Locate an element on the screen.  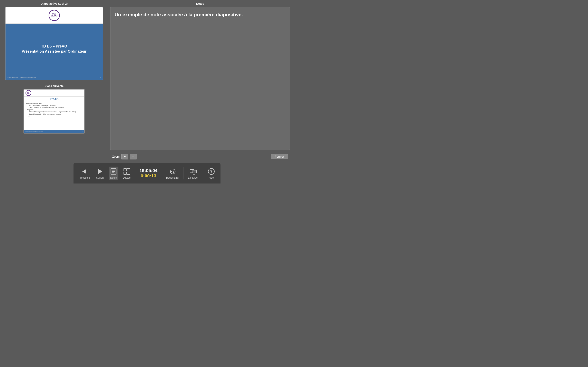
logo: PAUL VALÉRY MONTPELLIER 3 is located at coordinates (54, 16).